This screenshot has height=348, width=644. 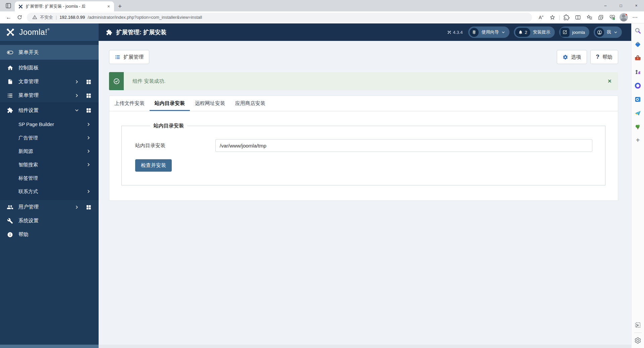 What do you see at coordinates (608, 32) in the screenshot?
I see `user-menu-button: 我` at bounding box center [608, 32].